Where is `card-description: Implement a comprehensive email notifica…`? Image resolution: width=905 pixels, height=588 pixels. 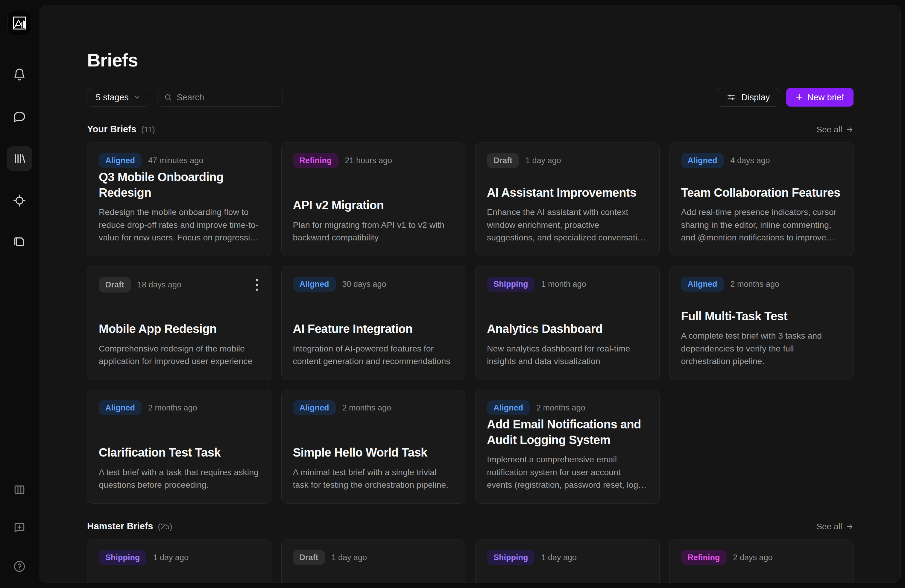 card-description: Implement a comprehensive email notifica… is located at coordinates (567, 472).